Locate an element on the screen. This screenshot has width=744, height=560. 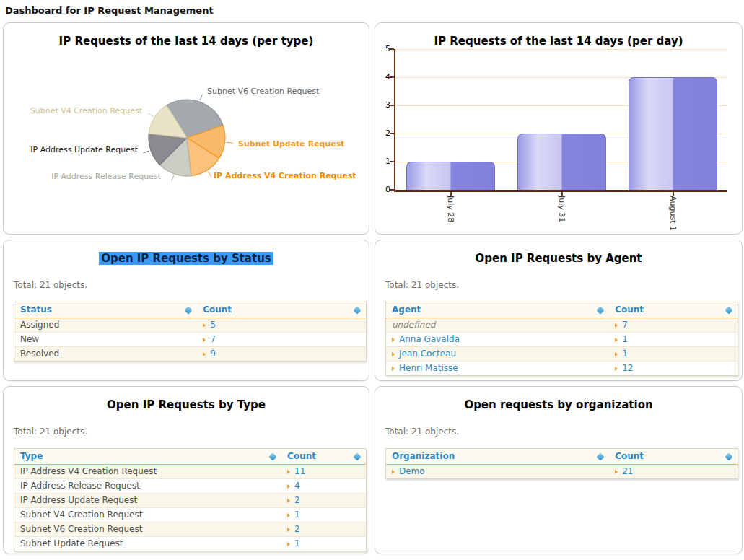
status-table: StatusCountAssigned5New7Resolved9 is located at coordinates (191, 332).